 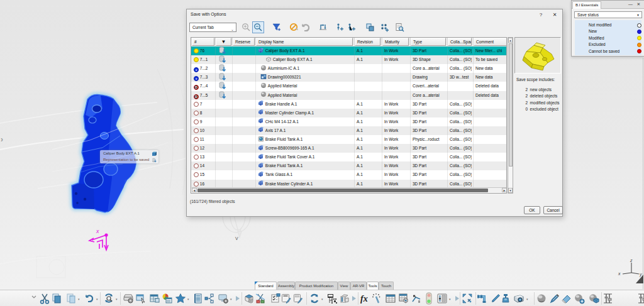 I want to click on expand-arrows-icon, so click(x=467, y=298).